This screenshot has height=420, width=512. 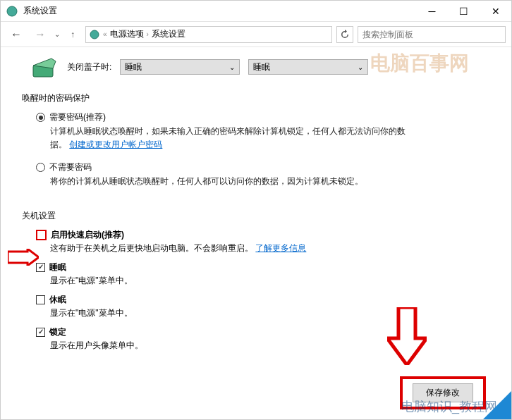 I want to click on fast-startup-checkbox, so click(x=41, y=235).